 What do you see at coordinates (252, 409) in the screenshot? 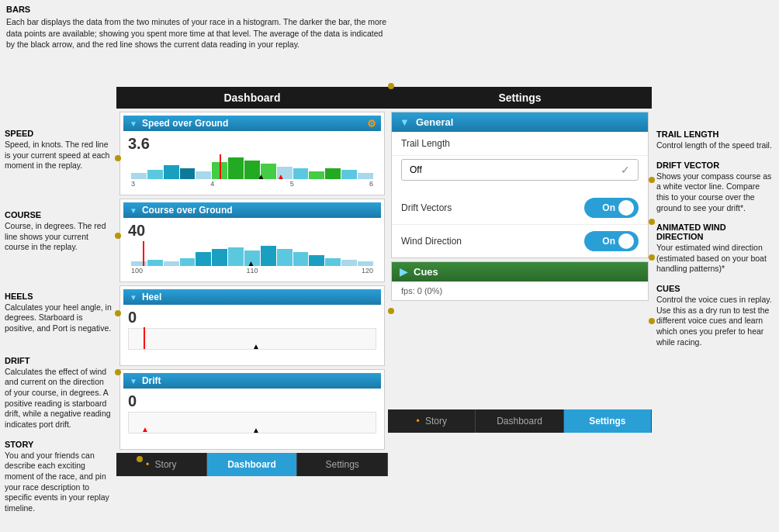
I see `drift-widget: ▼ Drift 0 ▲ ▲` at bounding box center [252, 409].